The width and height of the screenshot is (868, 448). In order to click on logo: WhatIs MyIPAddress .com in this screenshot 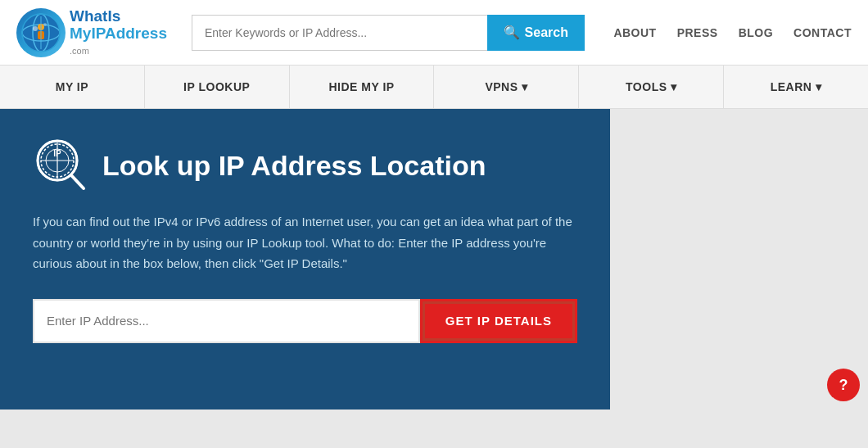, I will do `click(92, 33)`.